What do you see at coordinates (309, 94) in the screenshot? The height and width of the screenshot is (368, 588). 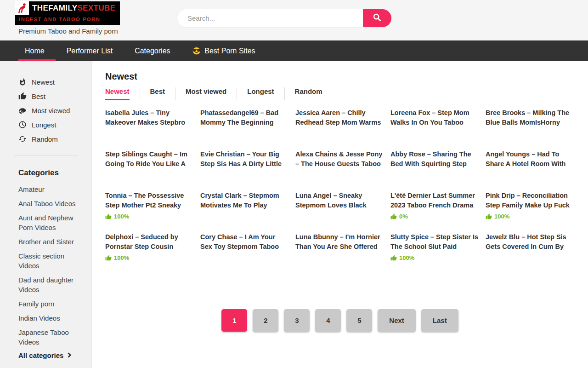 I see `tab-label: Random` at bounding box center [309, 94].